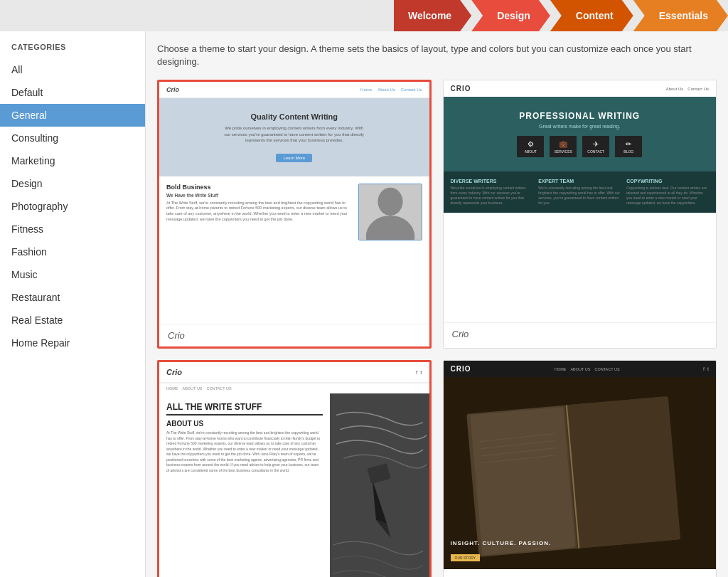 The image size is (728, 577). I want to click on send-icon: ✈, so click(596, 144).